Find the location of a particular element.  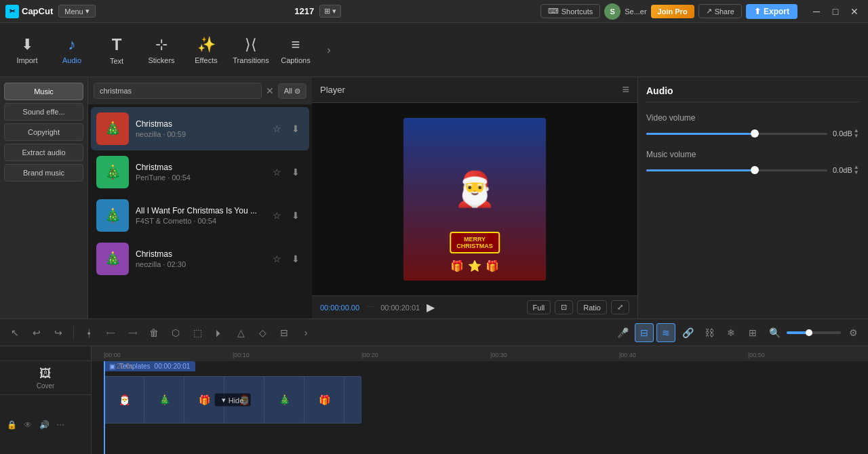

split-screen-button: ⊟ is located at coordinates (284, 333).